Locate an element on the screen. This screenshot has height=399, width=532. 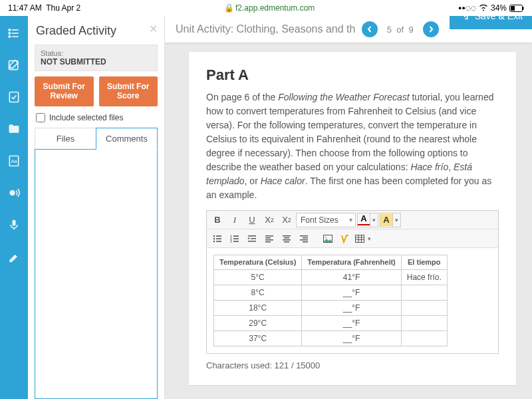
save-exit-label: Save & Exit is located at coordinates (499, 19).